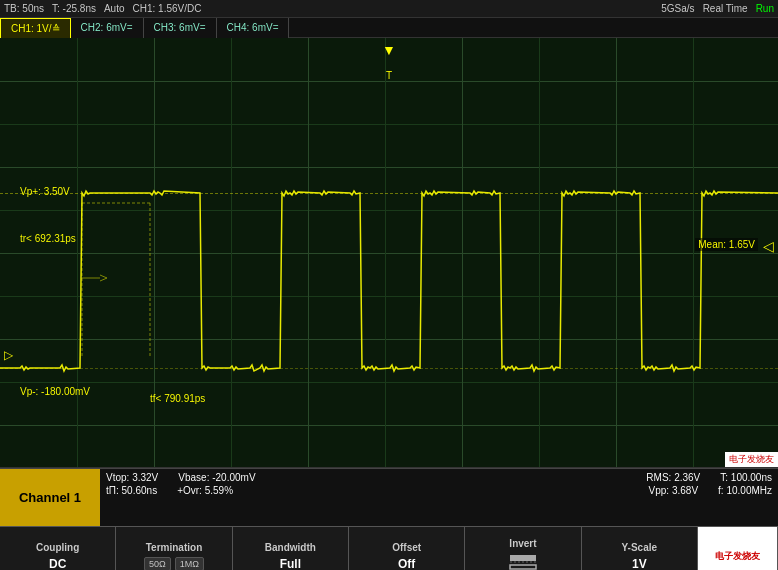 The width and height of the screenshot is (778, 570). Describe the element at coordinates (523, 549) in the screenshot. I see `invert-button: Invert` at that location.